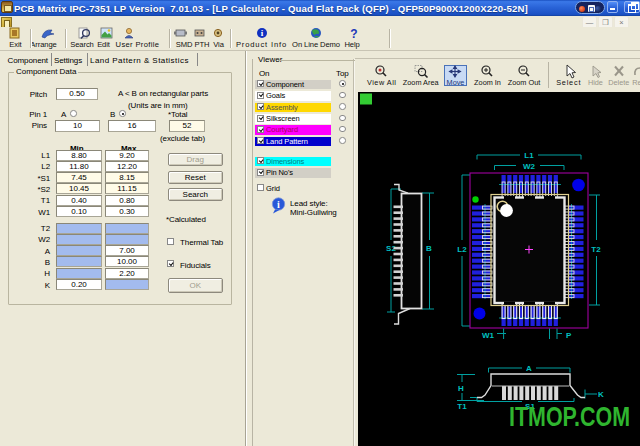 The height and width of the screenshot is (446, 640). I want to click on svg-text: B, so click(429, 248).